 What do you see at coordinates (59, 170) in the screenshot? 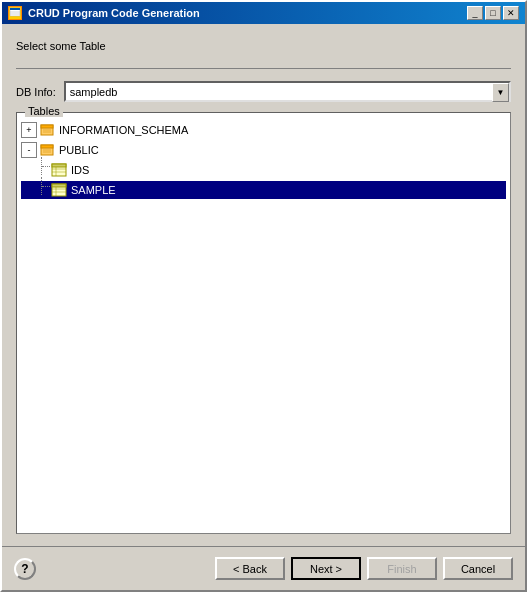
I see `table-icon-ids` at bounding box center [59, 170].